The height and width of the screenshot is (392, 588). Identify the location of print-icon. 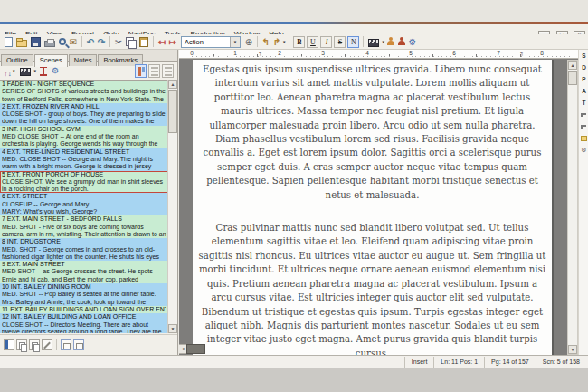
(50, 43).